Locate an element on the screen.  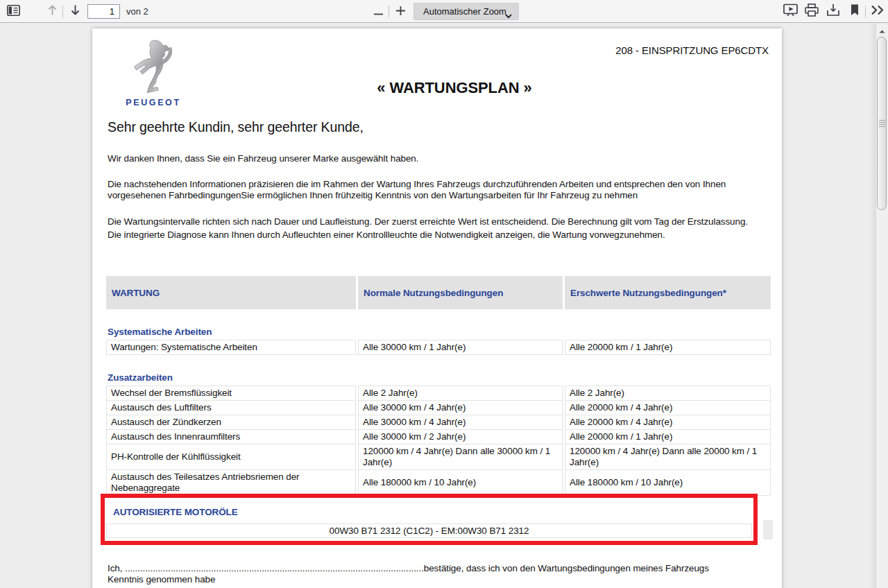
vertical-scrollbar is located at coordinates (882, 306).